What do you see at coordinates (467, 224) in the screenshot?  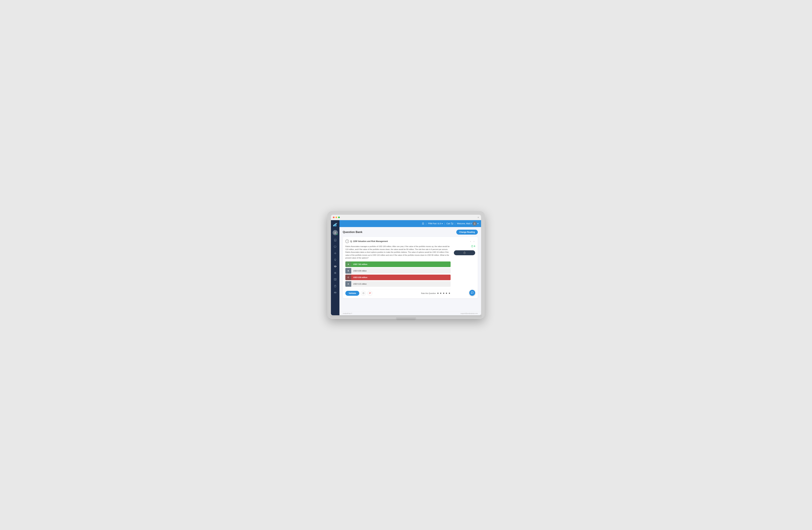 I see `user-menu: Welcome, Matt.V ▾` at bounding box center [467, 224].